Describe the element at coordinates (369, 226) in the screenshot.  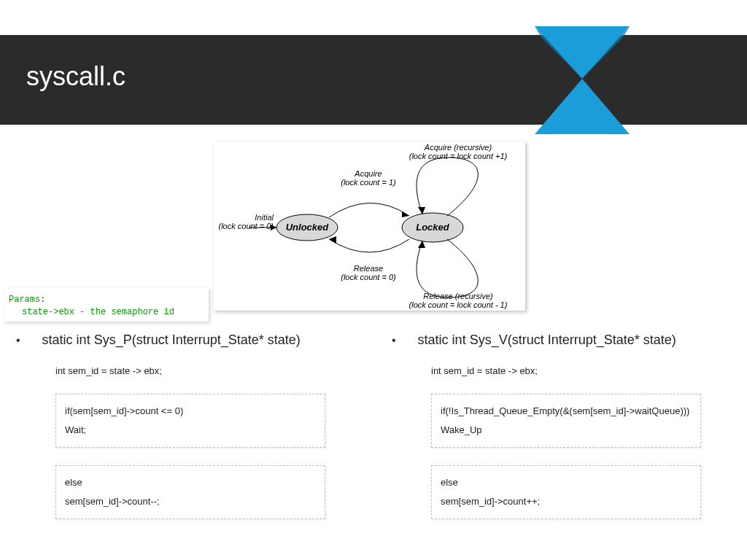
I see `state-diagram: Unlocked Locked Initial (lock count = 0)…` at that location.